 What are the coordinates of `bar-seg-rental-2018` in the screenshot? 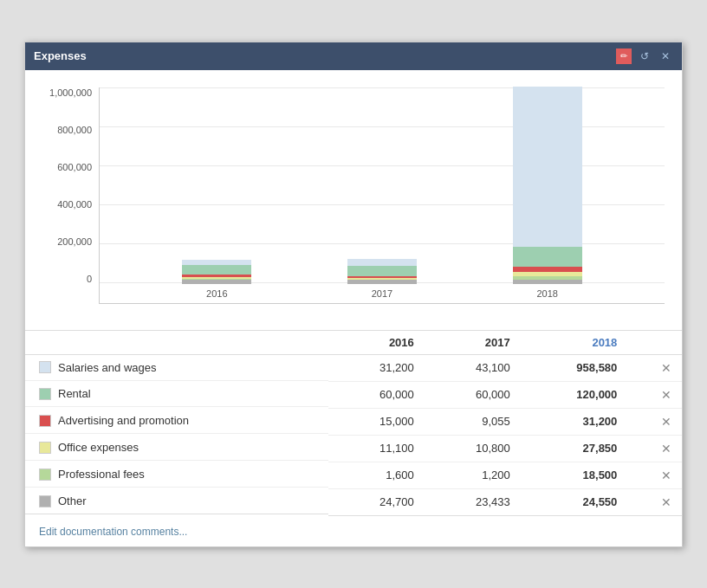 It's located at (548, 256).